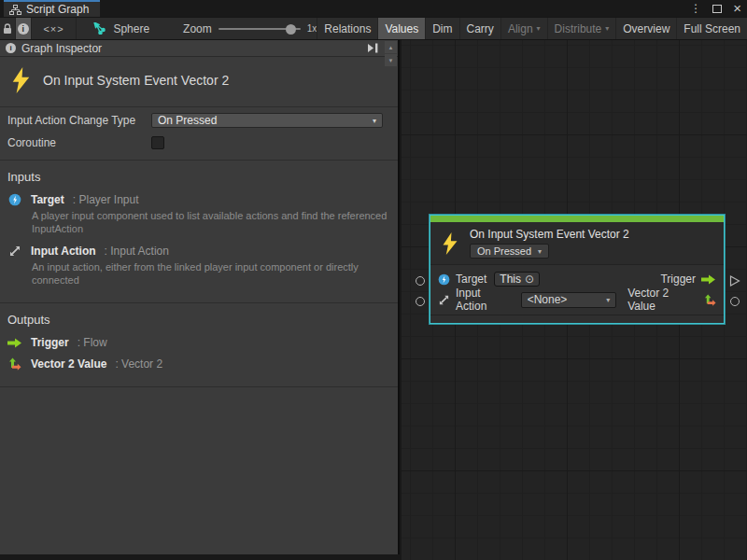 The image size is (747, 560). What do you see at coordinates (735, 281) in the screenshot?
I see `trigger-output-port` at bounding box center [735, 281].